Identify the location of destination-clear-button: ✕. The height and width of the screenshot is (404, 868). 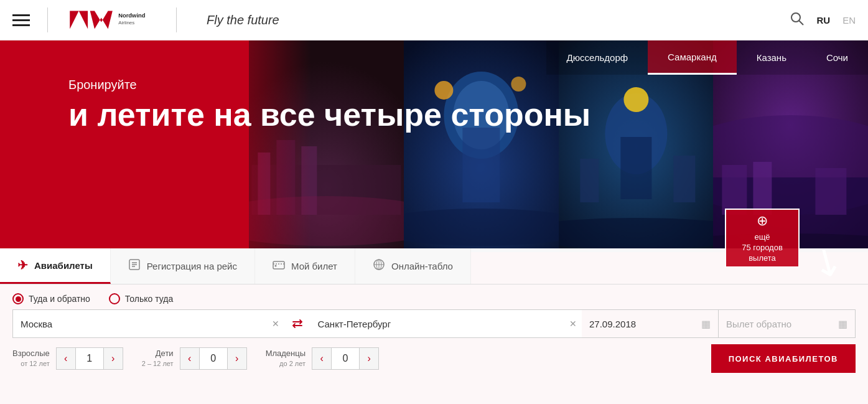
(573, 324).